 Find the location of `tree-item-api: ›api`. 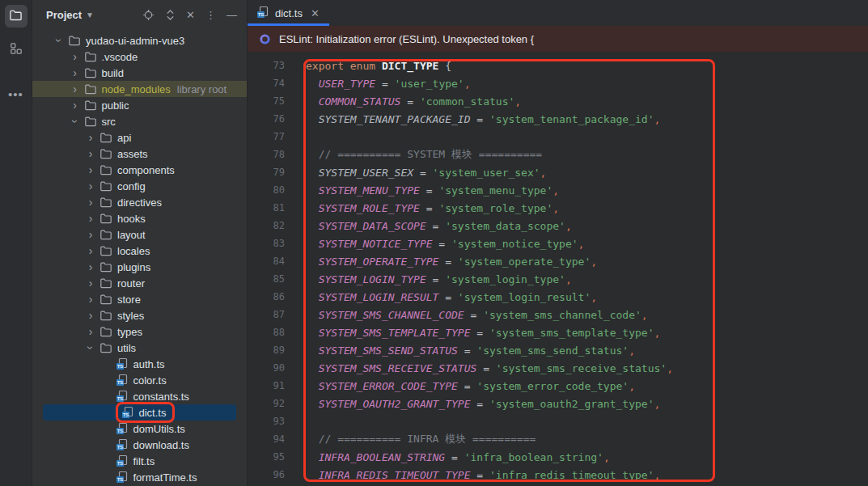

tree-item-api: ›api is located at coordinates (139, 137).